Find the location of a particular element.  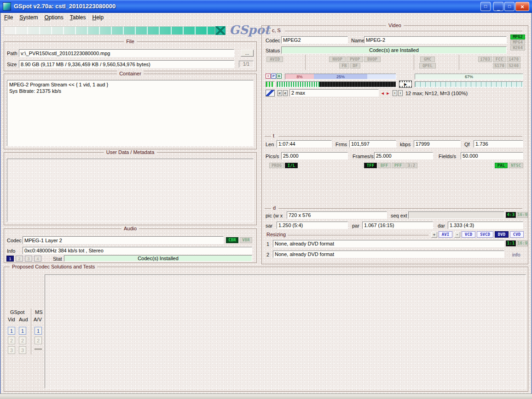

gop-stripe-bar is located at coordinates (336, 85).